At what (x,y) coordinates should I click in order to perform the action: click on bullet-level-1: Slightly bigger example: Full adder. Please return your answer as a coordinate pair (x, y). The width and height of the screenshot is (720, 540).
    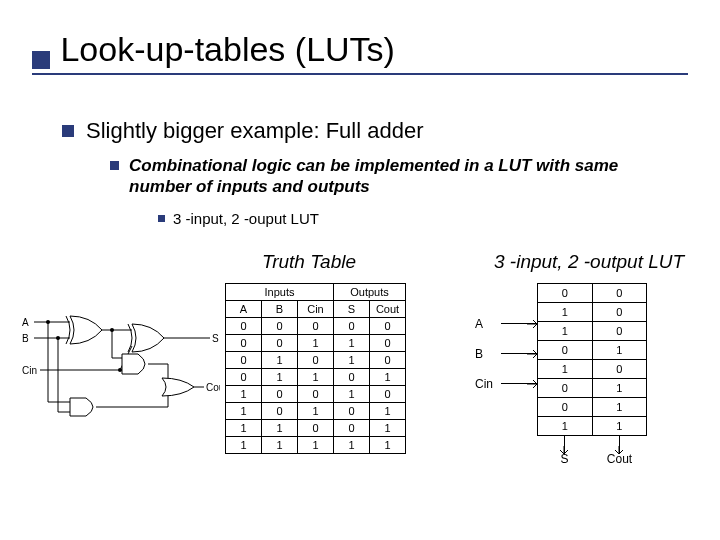
    Looking at the image, I should click on (243, 131).